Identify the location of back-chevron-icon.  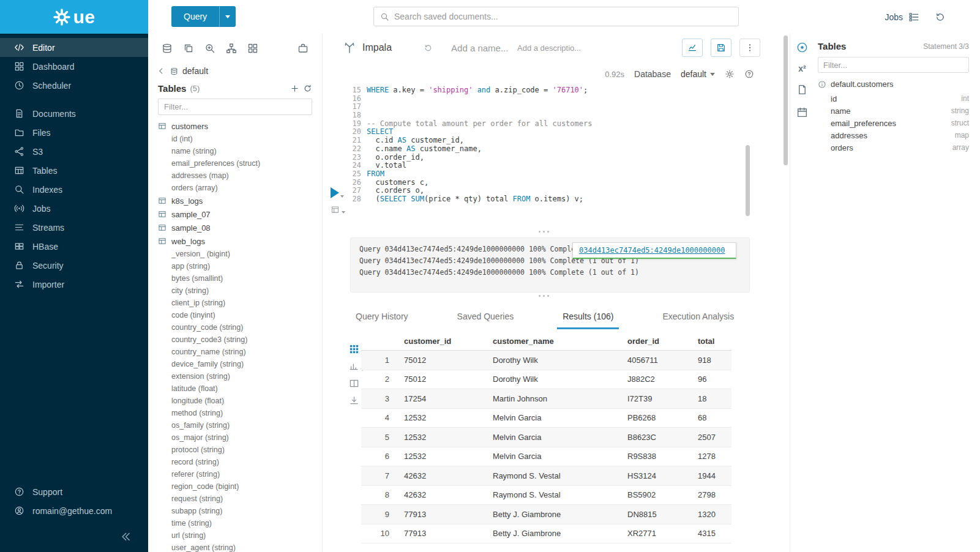
(161, 71).